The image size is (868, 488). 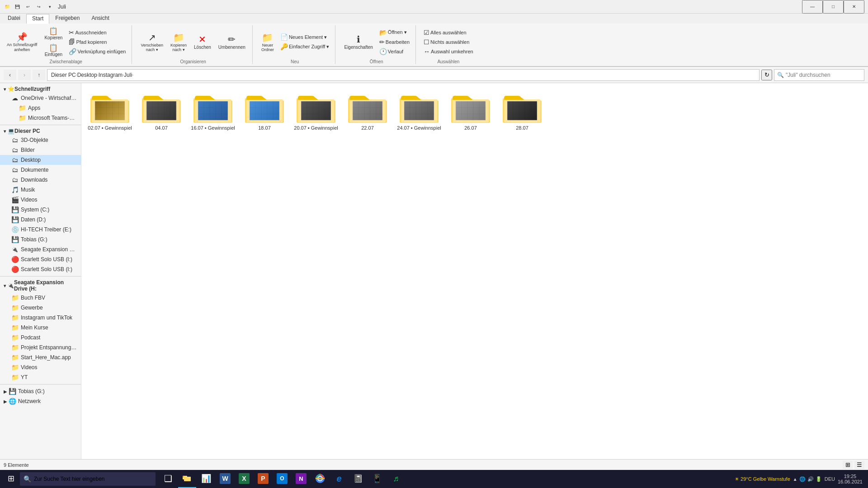 I want to click on undo-button: ↩, so click(x=28, y=7).